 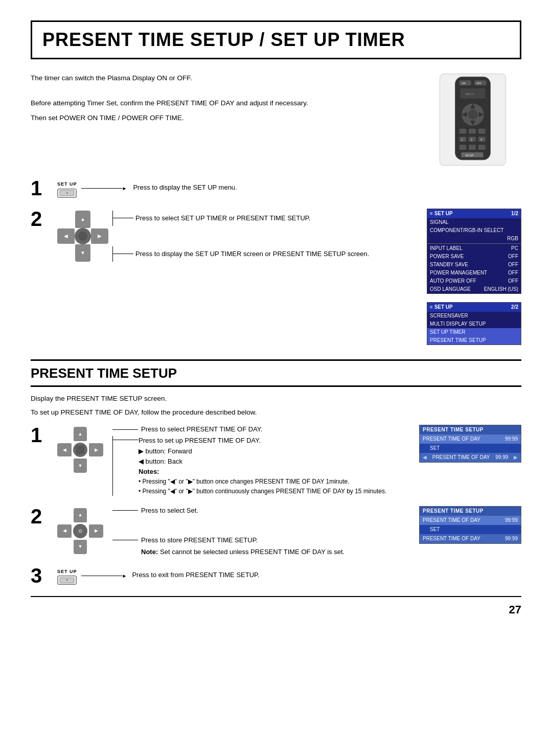 I want to click on page-number: 27, so click(x=276, y=610).